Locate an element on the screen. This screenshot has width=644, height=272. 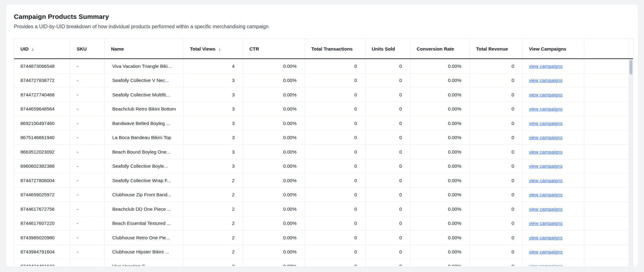
cell-uid: 8744659025972 is located at coordinates (42, 195).